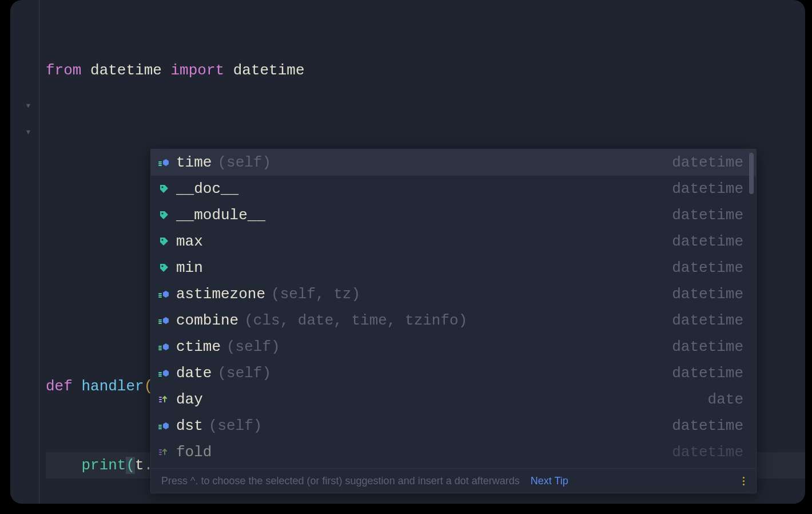 This screenshot has width=812, height=514. Describe the element at coordinates (112, 386) in the screenshot. I see `function-name: handler` at that location.